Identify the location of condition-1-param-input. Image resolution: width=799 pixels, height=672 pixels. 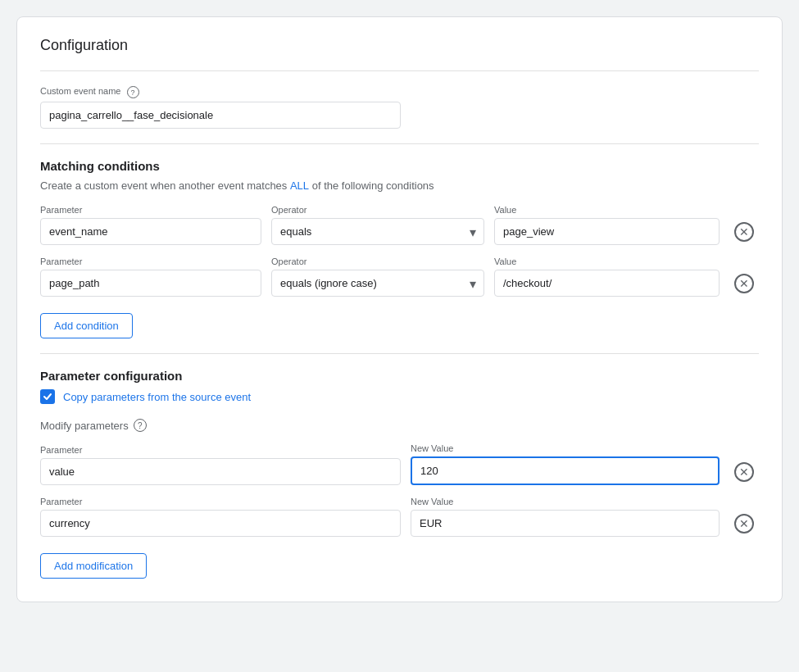
(151, 231).